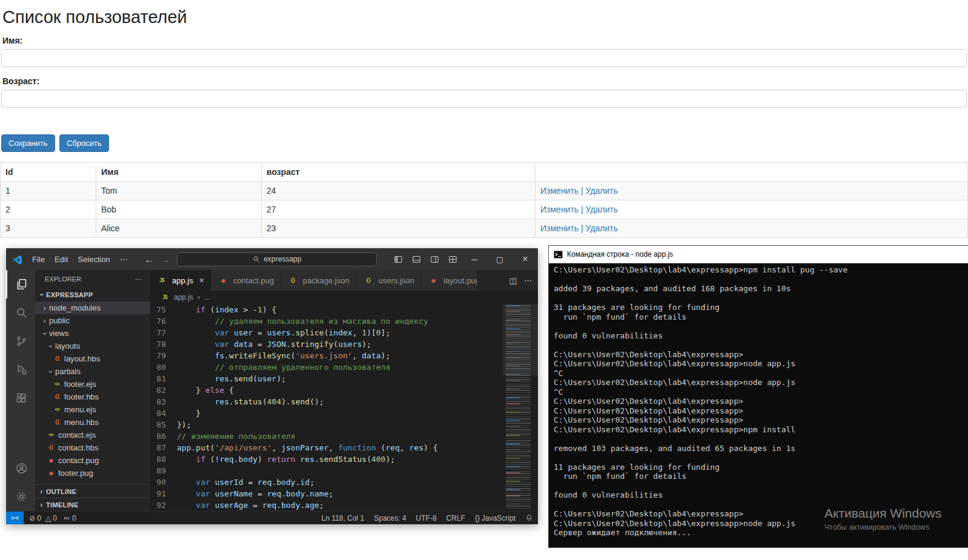 This screenshot has height=560, width=968. Describe the element at coordinates (57, 358) in the screenshot. I see `hbs-file-icon: {{` at that location.